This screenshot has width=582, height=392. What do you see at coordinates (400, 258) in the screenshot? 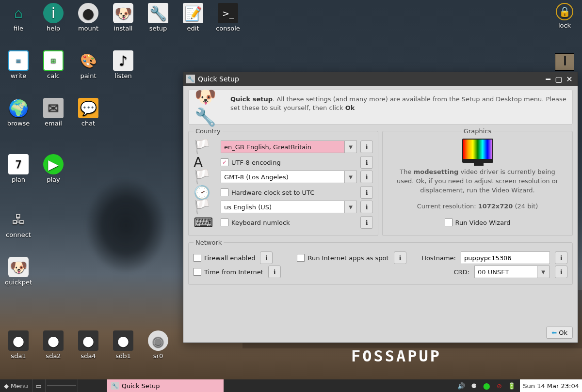
I see `spot-info-button: ℹ` at bounding box center [400, 258].